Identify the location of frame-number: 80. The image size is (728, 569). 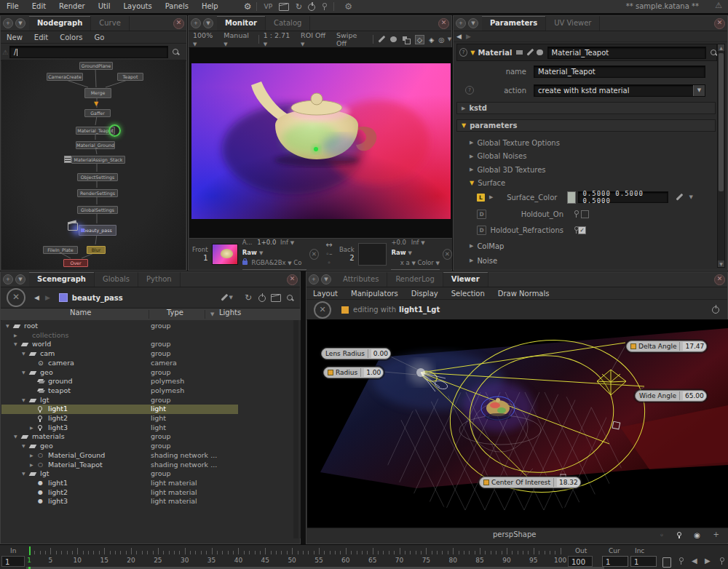
(453, 560).